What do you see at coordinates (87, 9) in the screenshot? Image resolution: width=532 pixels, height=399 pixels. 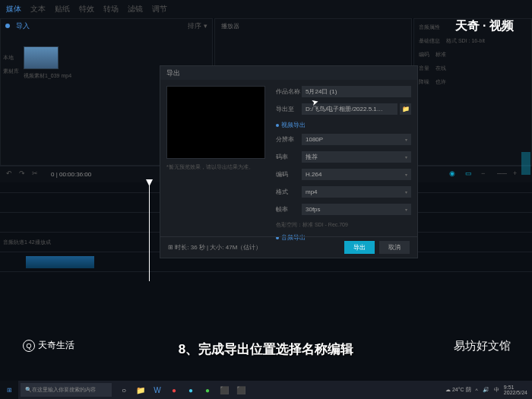 I see `tab-effect: 特效` at bounding box center [87, 9].